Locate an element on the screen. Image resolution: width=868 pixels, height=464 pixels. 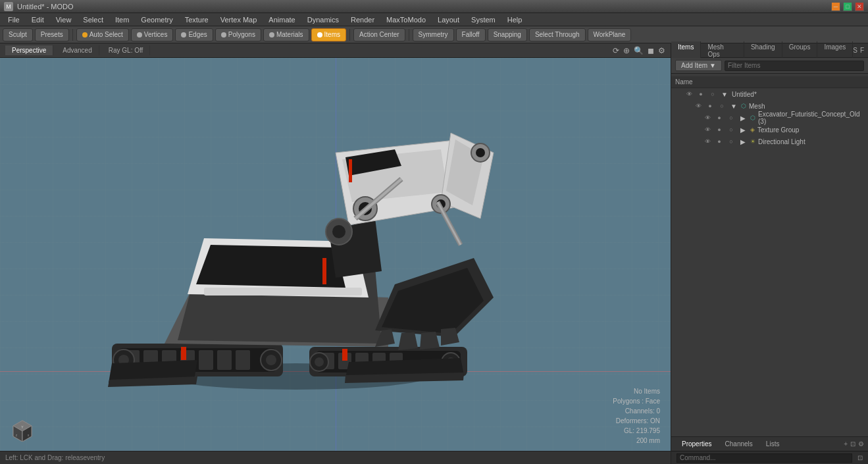
tree-eye-1: 👁 is located at coordinates (689, 94).